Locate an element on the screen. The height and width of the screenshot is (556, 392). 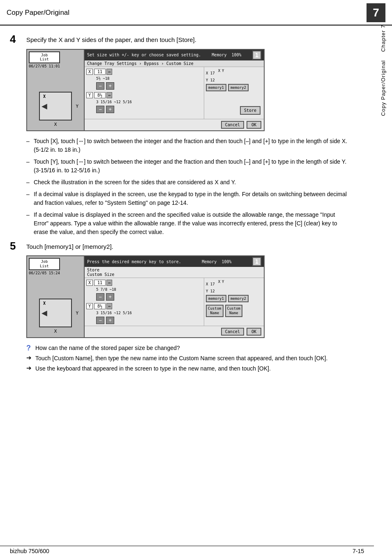
screen2-y-range: 3 15/16 ~12 5/16 is located at coordinates (149, 313).